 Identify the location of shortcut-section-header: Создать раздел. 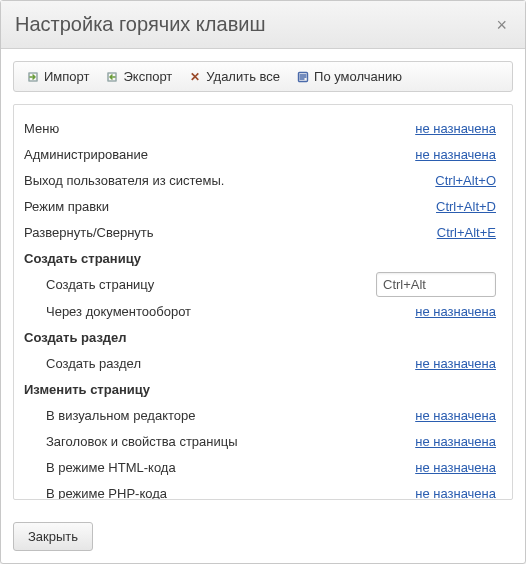
(260, 337).